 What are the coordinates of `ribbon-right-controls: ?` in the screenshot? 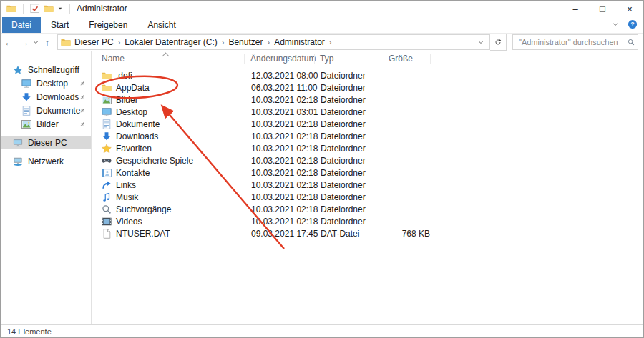 It's located at (625, 24).